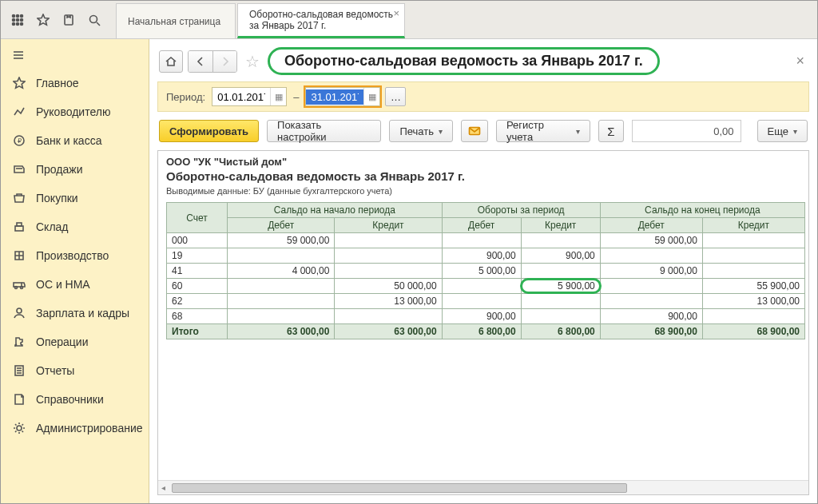  Describe the element at coordinates (19, 284) in the screenshot. I see `assets-icon` at that location.